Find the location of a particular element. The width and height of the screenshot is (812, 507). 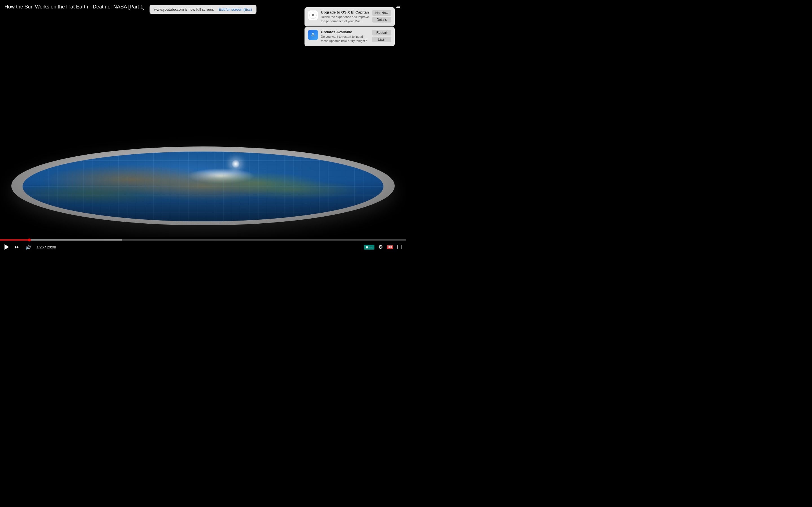

controls-right: ◼━━ HD is located at coordinates (383, 247).